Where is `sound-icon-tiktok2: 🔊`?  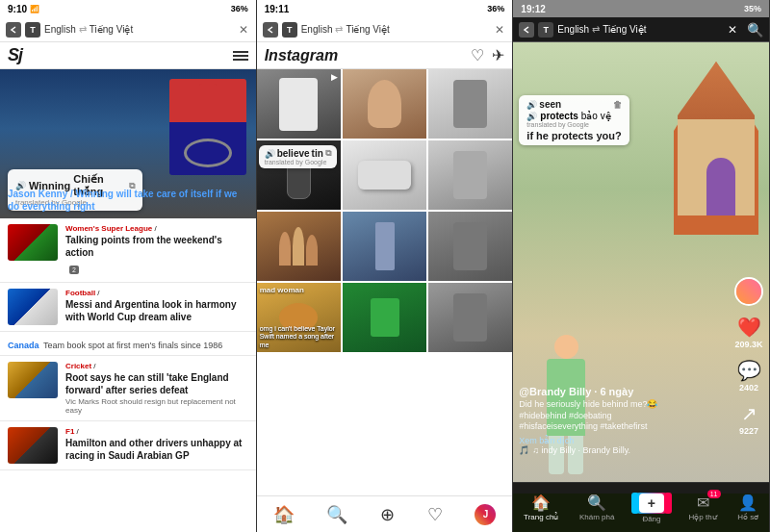
sound-icon-tiktok2: 🔊 is located at coordinates (531, 116).